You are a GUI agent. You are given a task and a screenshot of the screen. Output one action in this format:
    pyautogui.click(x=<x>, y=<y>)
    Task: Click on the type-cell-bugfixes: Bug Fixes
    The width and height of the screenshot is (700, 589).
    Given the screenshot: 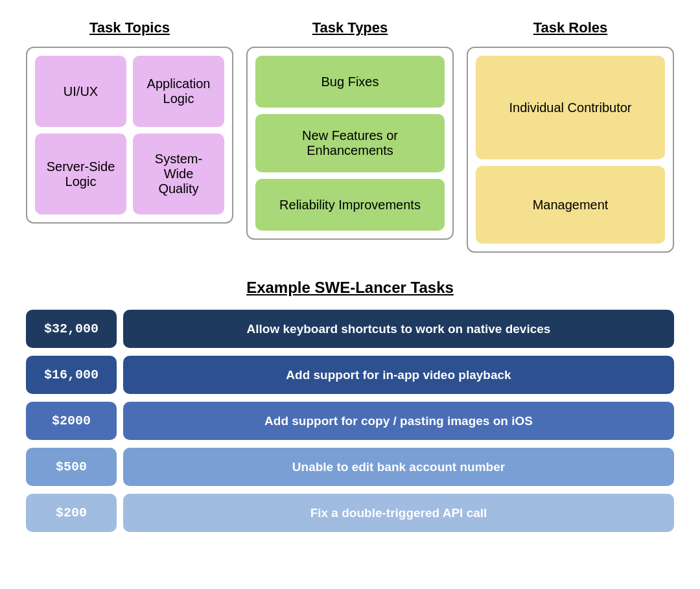 What is the action you would take?
    pyautogui.click(x=350, y=82)
    